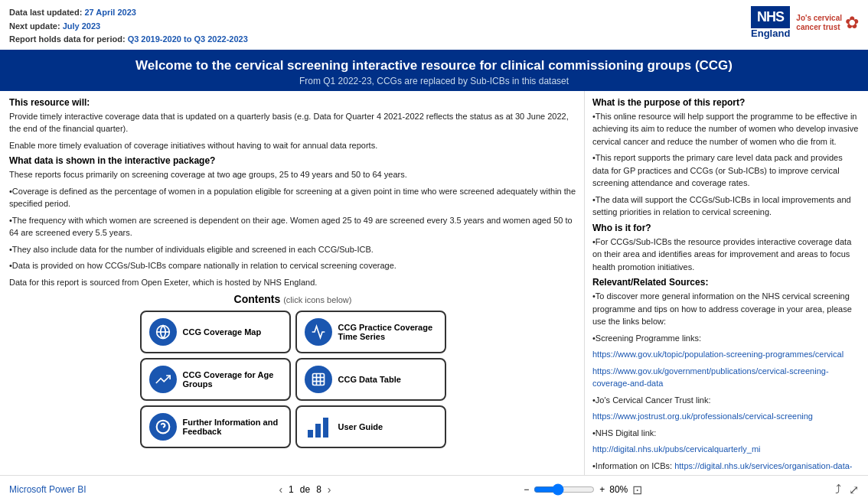 The width and height of the screenshot is (868, 501). What do you see at coordinates (292, 226) in the screenshot?
I see `what-bullet2: •The frequency with which women are scre…` at bounding box center [292, 226].